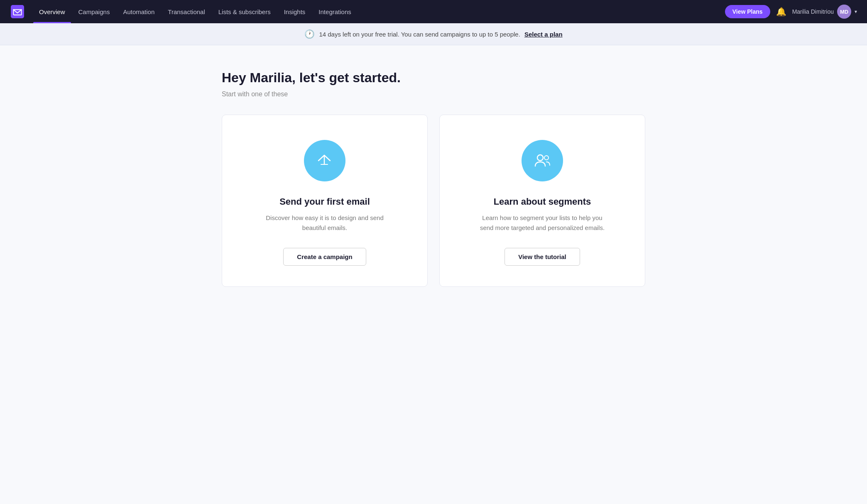 The width and height of the screenshot is (867, 504). I want to click on navbar: Overview Campaigns Automation Transactio…, so click(434, 12).